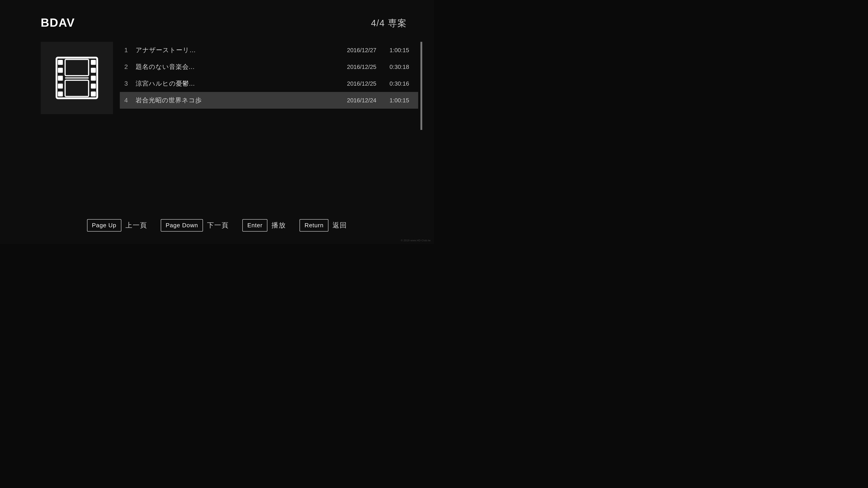 This screenshot has width=868, height=488. What do you see at coordinates (218, 225) in the screenshot?
I see `page-down-label: 下一頁` at bounding box center [218, 225].